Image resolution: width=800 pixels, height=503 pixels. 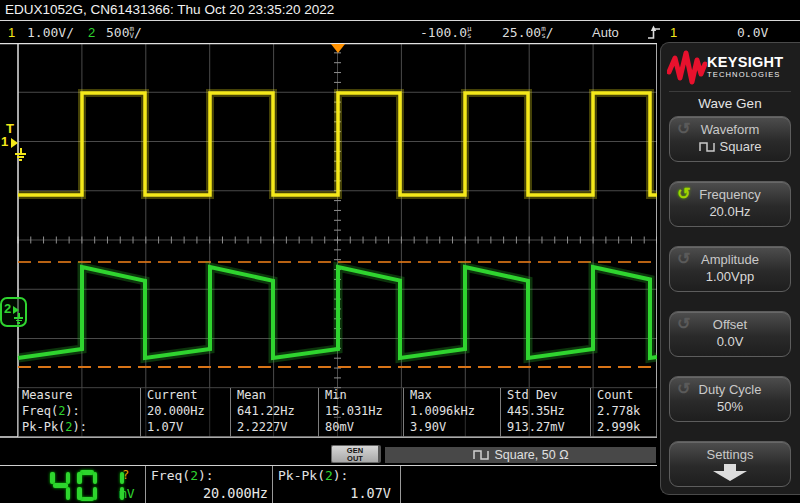 I want to click on time-reference-marker, so click(x=338, y=48).